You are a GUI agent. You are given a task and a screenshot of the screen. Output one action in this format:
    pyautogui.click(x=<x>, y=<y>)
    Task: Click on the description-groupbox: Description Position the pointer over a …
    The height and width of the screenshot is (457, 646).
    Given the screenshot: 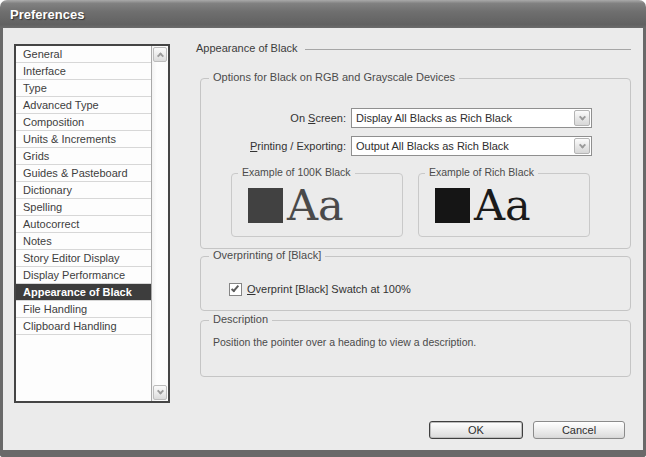 What is the action you would take?
    pyautogui.click(x=416, y=348)
    